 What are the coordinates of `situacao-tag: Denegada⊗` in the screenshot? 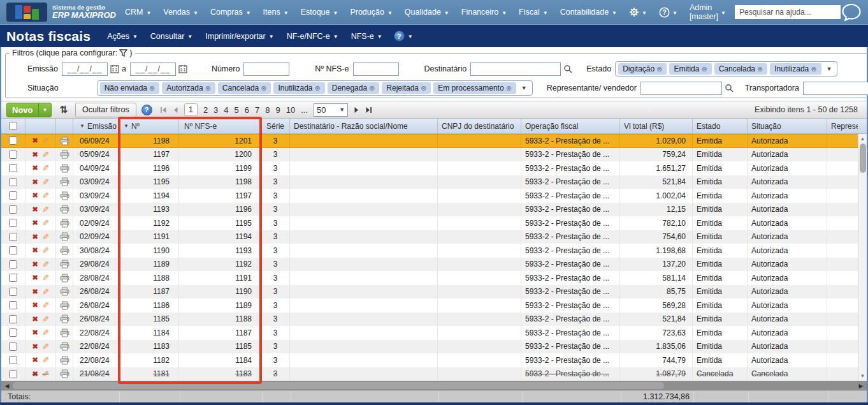 It's located at (354, 88).